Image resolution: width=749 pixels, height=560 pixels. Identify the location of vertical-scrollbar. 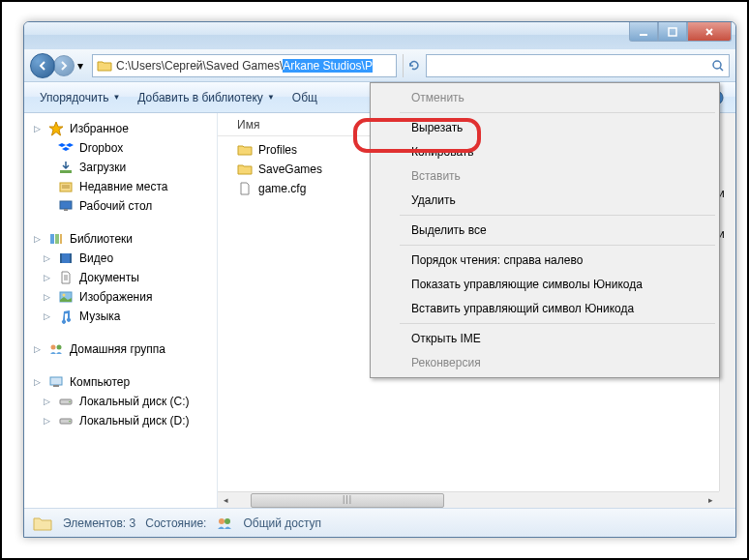
(728, 302).